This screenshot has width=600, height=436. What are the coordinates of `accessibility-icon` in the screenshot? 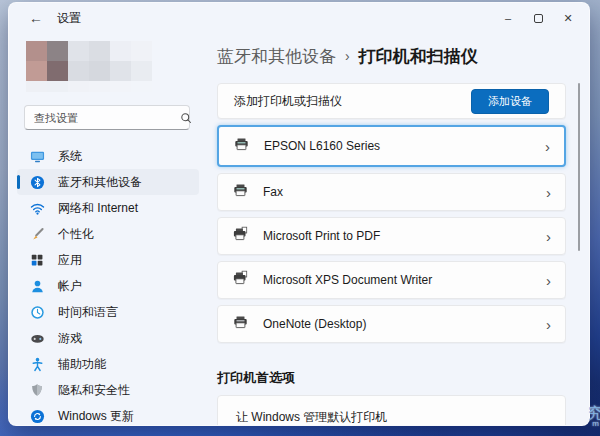 It's located at (37, 364).